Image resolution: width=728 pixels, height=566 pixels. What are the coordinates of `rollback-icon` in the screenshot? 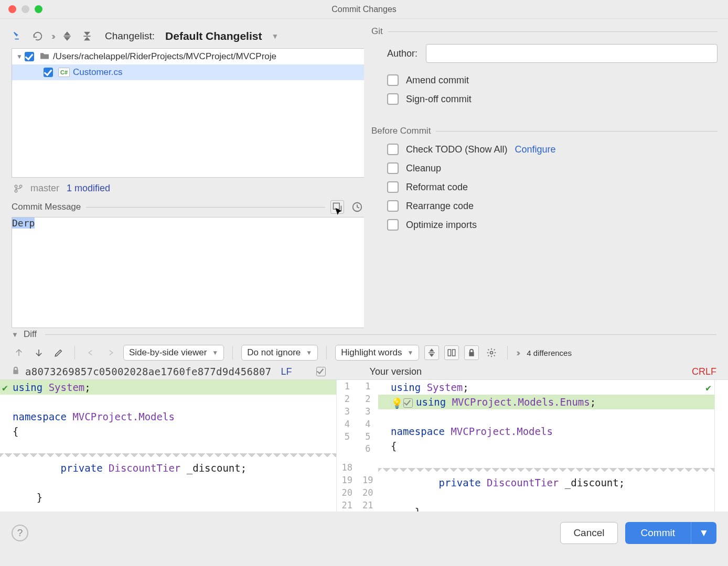 It's located at (18, 36).